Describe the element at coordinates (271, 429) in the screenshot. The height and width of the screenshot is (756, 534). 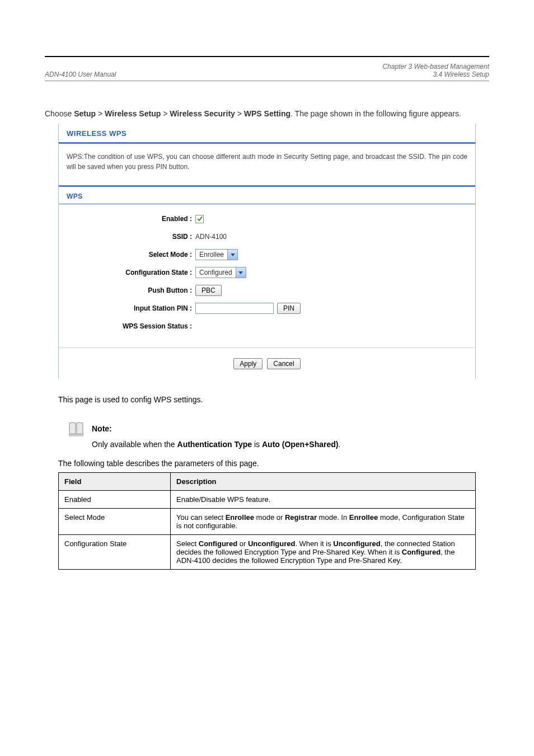
I see `note-block: Note:` at that location.